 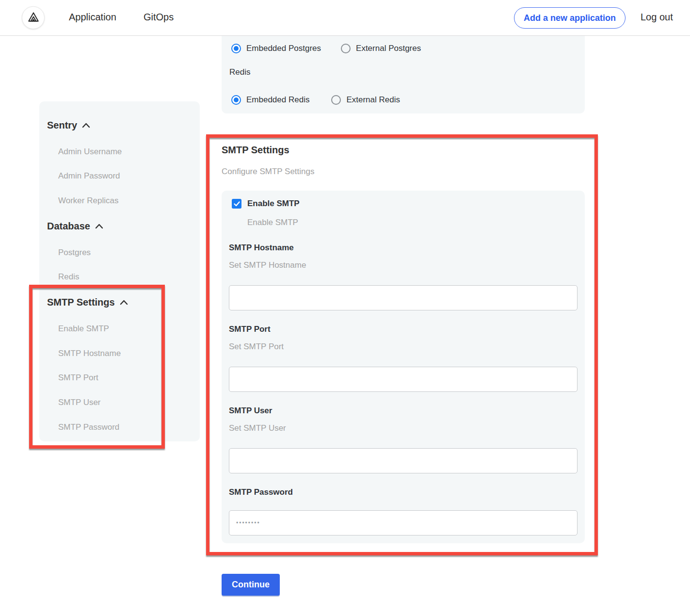 What do you see at coordinates (159, 17) in the screenshot?
I see `nav-link-gitops: GitOps` at bounding box center [159, 17].